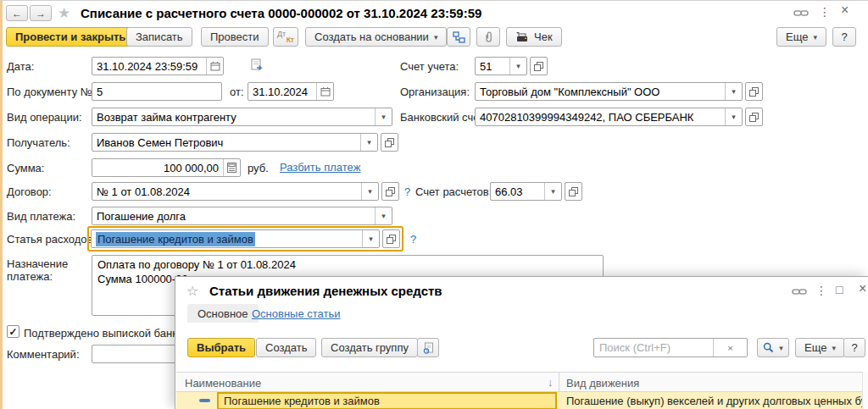 The width and height of the screenshot is (868, 409). I want to click on back-button: ←, so click(17, 14).